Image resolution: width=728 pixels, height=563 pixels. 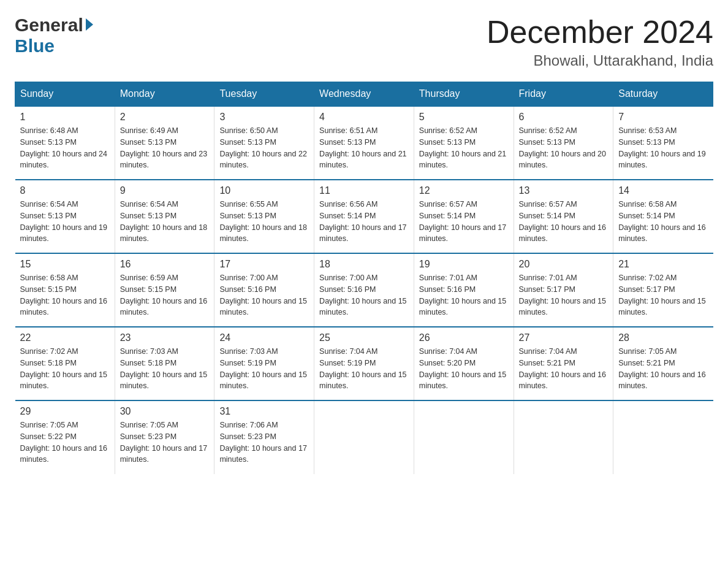 I want to click on day-number: 22, so click(x=65, y=338).